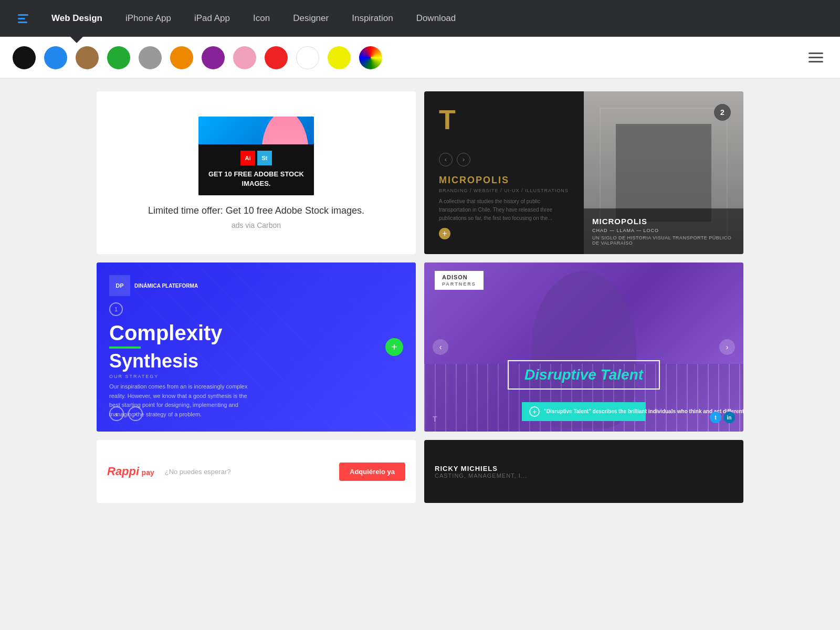 Image resolution: width=840 pixels, height=630 pixels. What do you see at coordinates (120, 286) in the screenshot?
I see `complexity-dp-icon: DP` at bounding box center [120, 286].